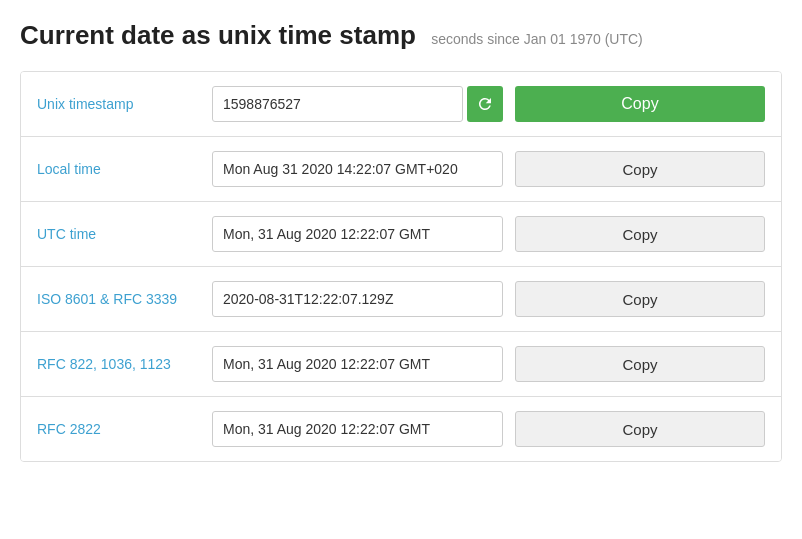 The width and height of the screenshot is (802, 539). Describe the element at coordinates (156, 364) in the screenshot. I see `rfc1123-link: 1123` at that location.